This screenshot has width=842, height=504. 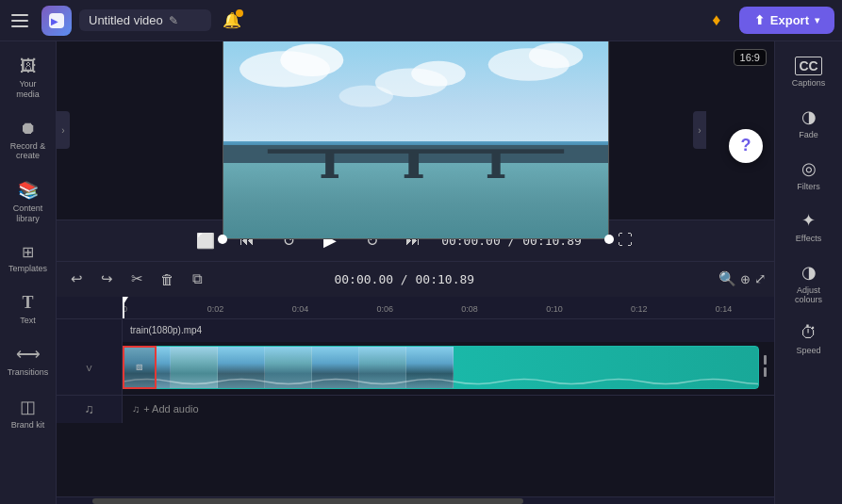 I want to click on captions-label: Captions, so click(x=809, y=83).